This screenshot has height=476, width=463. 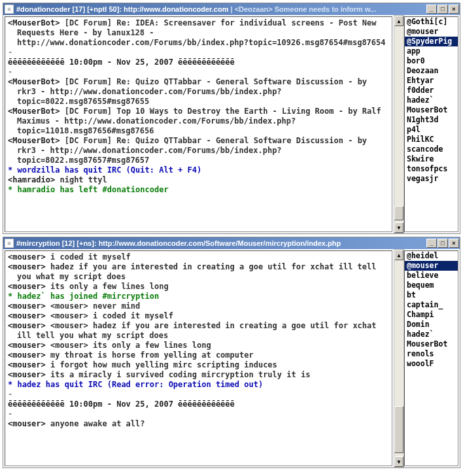 What do you see at coordinates (432, 256) in the screenshot?
I see `user-item: @heidel` at bounding box center [432, 256].